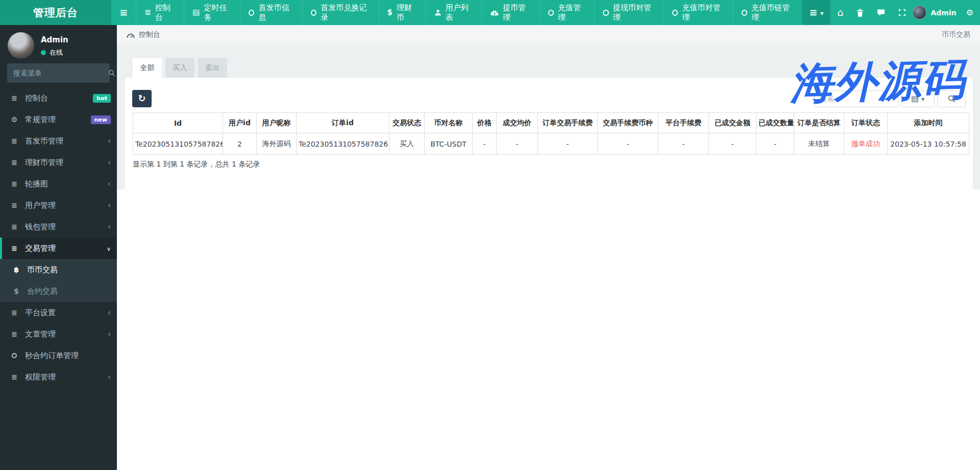 This screenshot has width=980, height=470. I want to click on cell-settled: 未结算, so click(819, 144).